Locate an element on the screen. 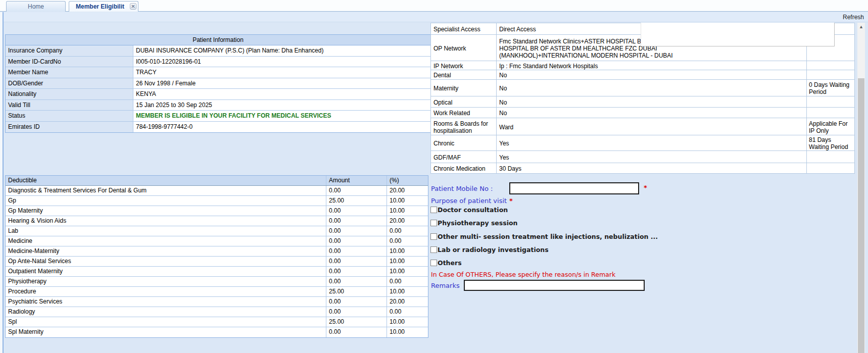  table-row: Dental No is located at coordinates (643, 75).